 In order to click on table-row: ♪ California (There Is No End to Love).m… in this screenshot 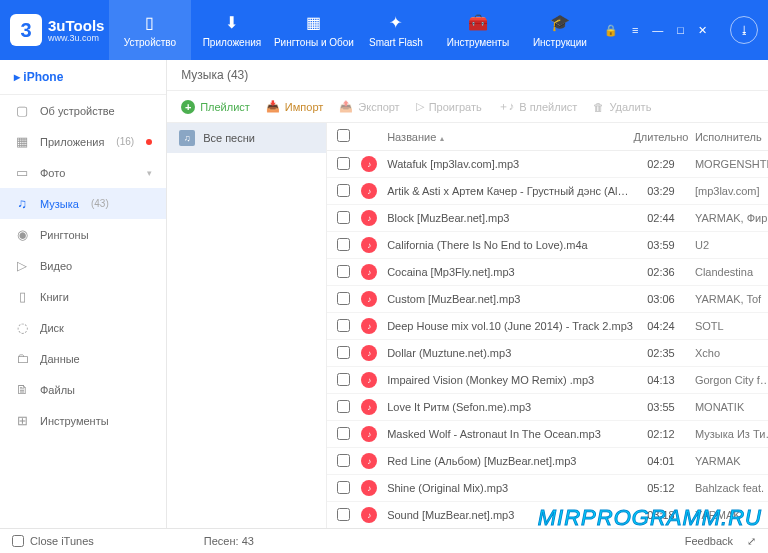, I will do `click(548, 246)`.